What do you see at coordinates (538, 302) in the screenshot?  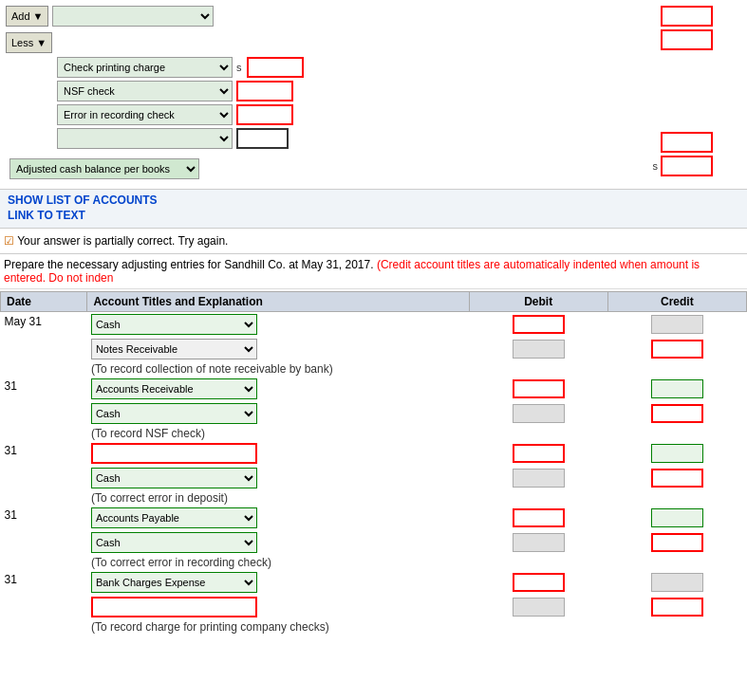 I see `header-debit: Debit` at bounding box center [538, 302].